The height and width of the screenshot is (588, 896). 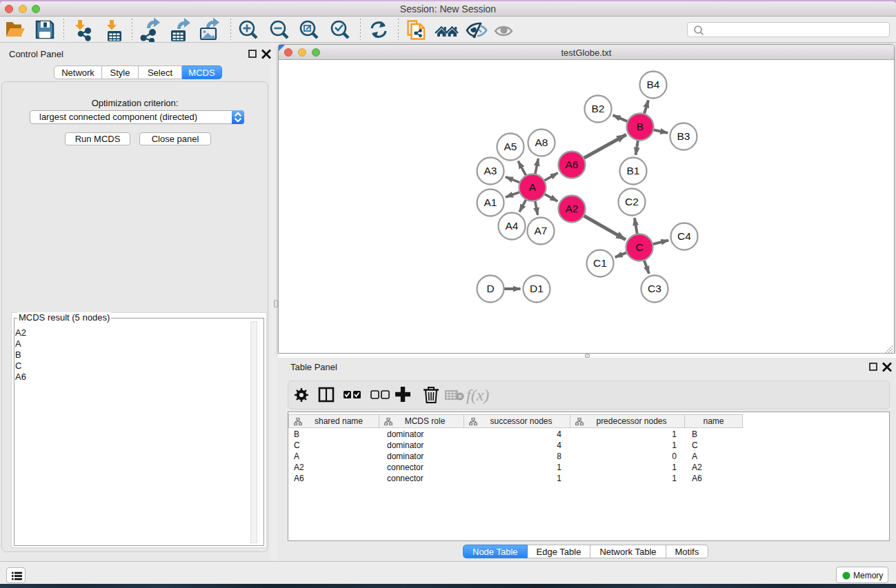 I want to click on svg-text: A5, so click(x=510, y=146).